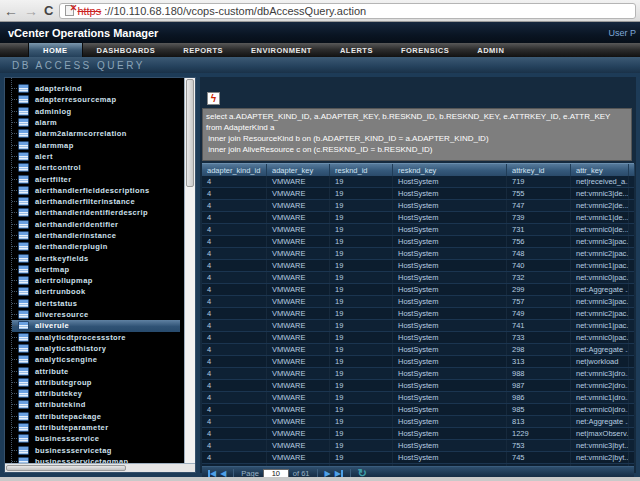 The height and width of the screenshot is (481, 640). Describe the element at coordinates (98, 100) in the screenshot. I see `tree-item: adapterresourcemap` at that location.